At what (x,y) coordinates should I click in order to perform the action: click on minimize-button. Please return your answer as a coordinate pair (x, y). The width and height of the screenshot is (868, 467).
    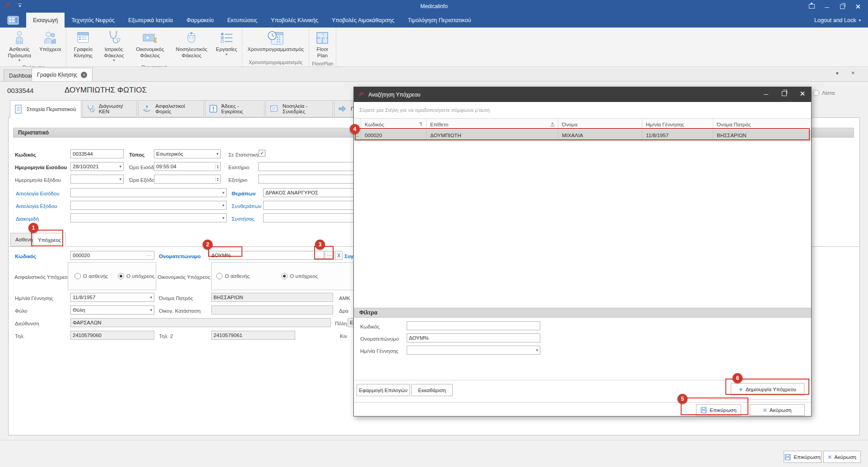
    Looking at the image, I should click on (827, 6).